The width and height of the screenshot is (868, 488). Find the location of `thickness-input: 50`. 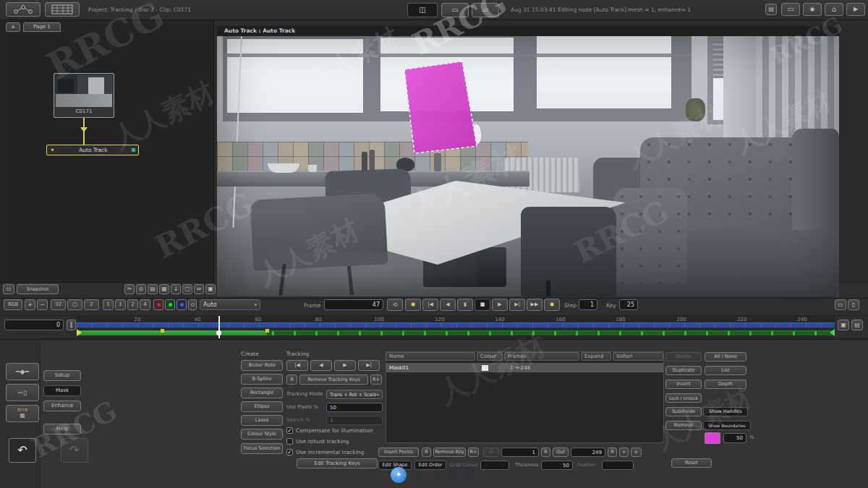

thickness-input: 50 is located at coordinates (557, 466).